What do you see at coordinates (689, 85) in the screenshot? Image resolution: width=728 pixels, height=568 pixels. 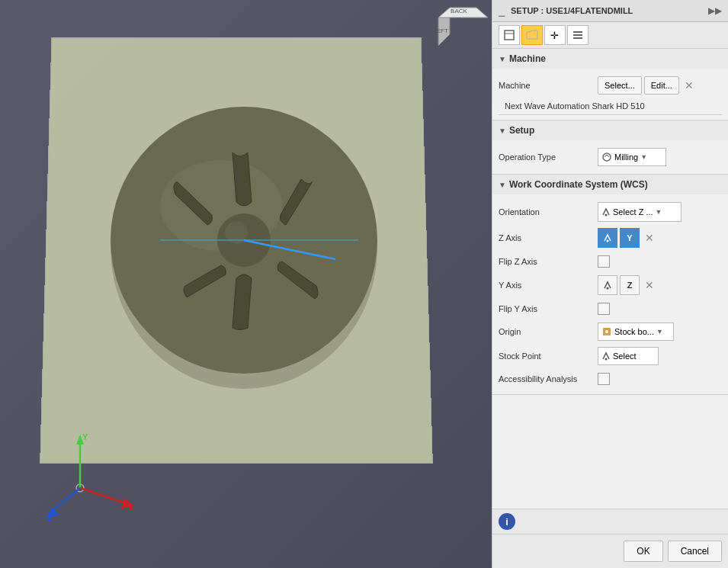 I see `machine-clear-btn: ✕` at bounding box center [689, 85].